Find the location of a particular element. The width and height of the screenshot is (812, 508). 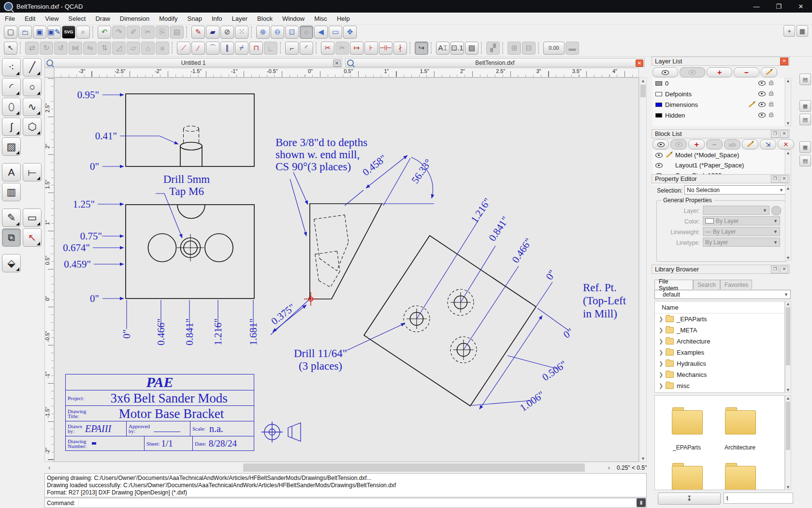

property-editor-scrollbar: ▲ ▼ is located at coordinates (788, 223).